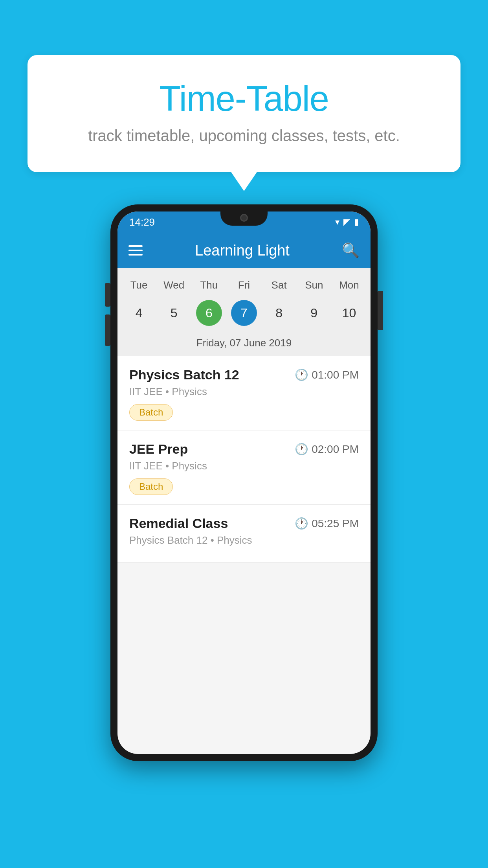 Image resolution: width=488 pixels, height=868 pixels. Describe the element at coordinates (314, 285) in the screenshot. I see `day-sun: Sun` at that location.